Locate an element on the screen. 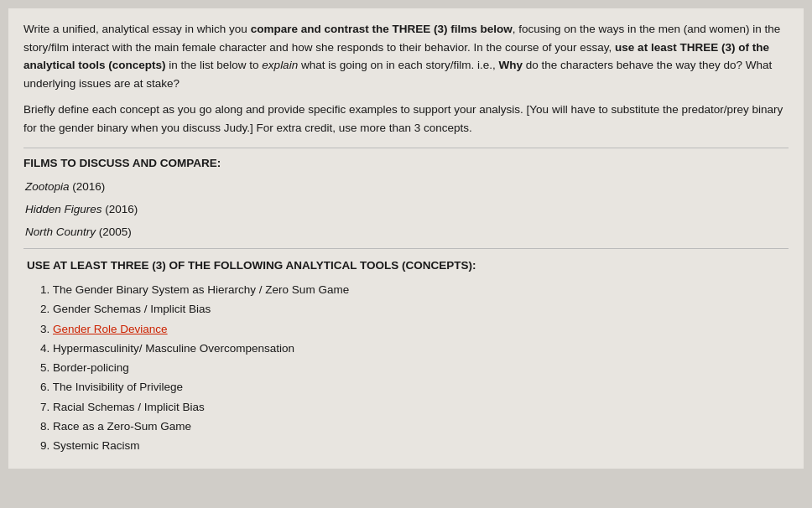 This screenshot has height=508, width=812. tool-number: 5. is located at coordinates (47, 367).